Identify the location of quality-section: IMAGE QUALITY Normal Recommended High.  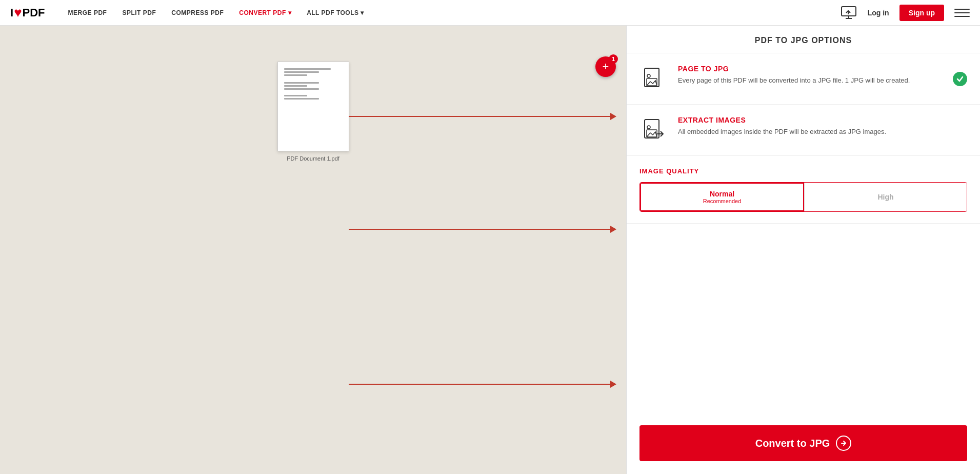
(803, 190).